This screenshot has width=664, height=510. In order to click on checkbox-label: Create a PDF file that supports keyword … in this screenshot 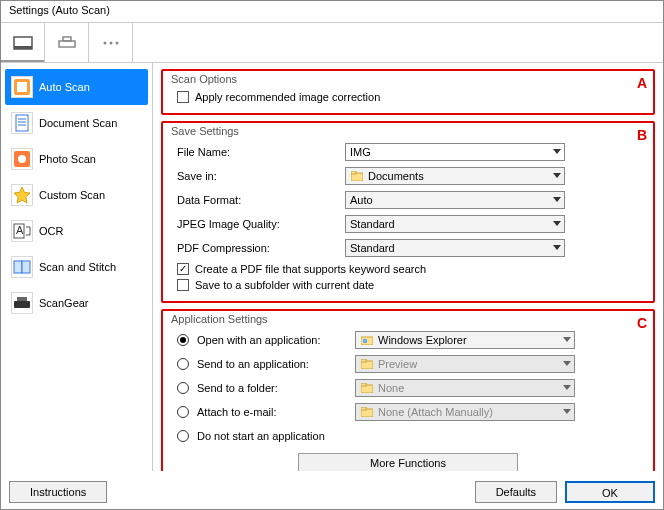, I will do `click(310, 269)`.